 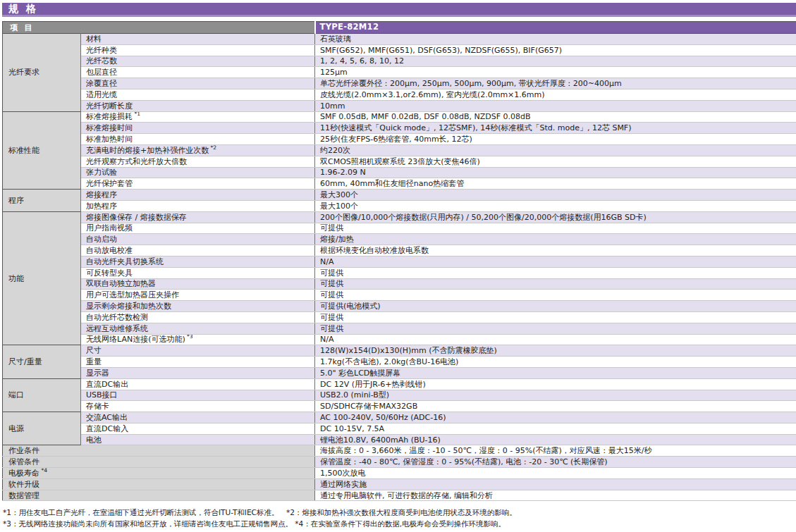 What do you see at coordinates (556, 140) in the screenshot?
I see `spec-value: 25秒(住友FPS-6热缩套管, 40mm长, 12芯)` at bounding box center [556, 140].